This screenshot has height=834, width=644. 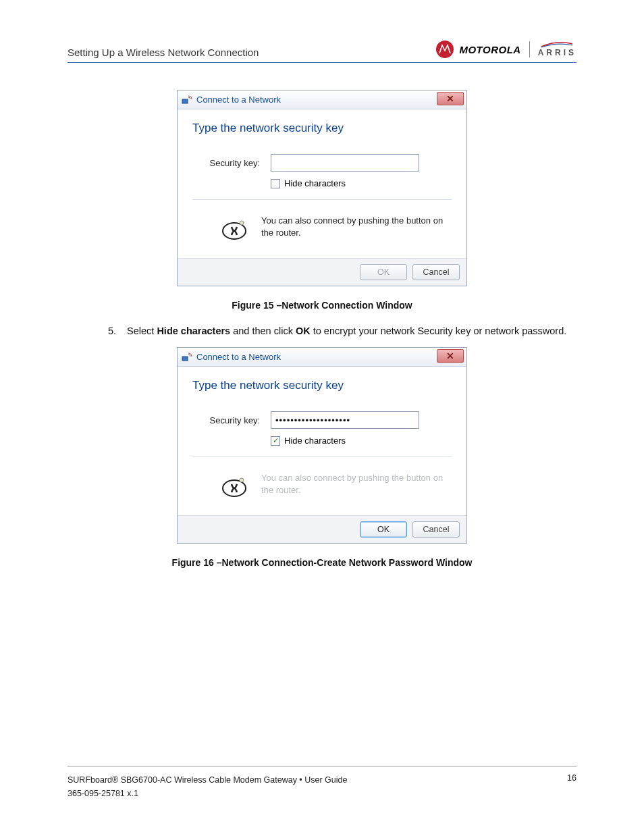 I want to click on brand-logos: MOTOROLA ARRIS, so click(x=506, y=49).